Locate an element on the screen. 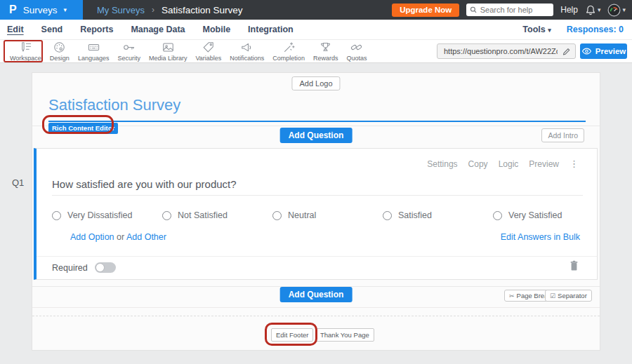 The image size is (632, 364). edit-pencil-icon is located at coordinates (566, 52).